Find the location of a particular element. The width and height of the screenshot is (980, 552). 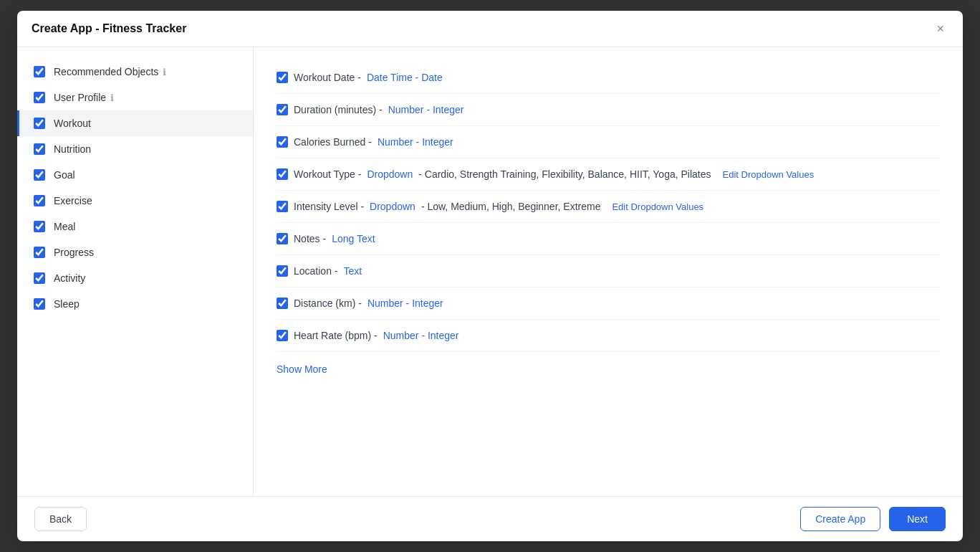

sidebar-checkbox-progress is located at coordinates (39, 252).